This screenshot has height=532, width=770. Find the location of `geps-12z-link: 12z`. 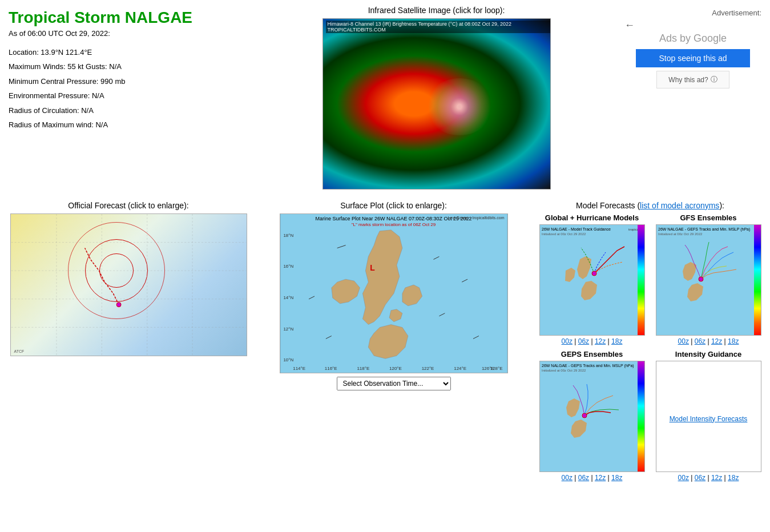

geps-12z-link: 12z is located at coordinates (600, 478).